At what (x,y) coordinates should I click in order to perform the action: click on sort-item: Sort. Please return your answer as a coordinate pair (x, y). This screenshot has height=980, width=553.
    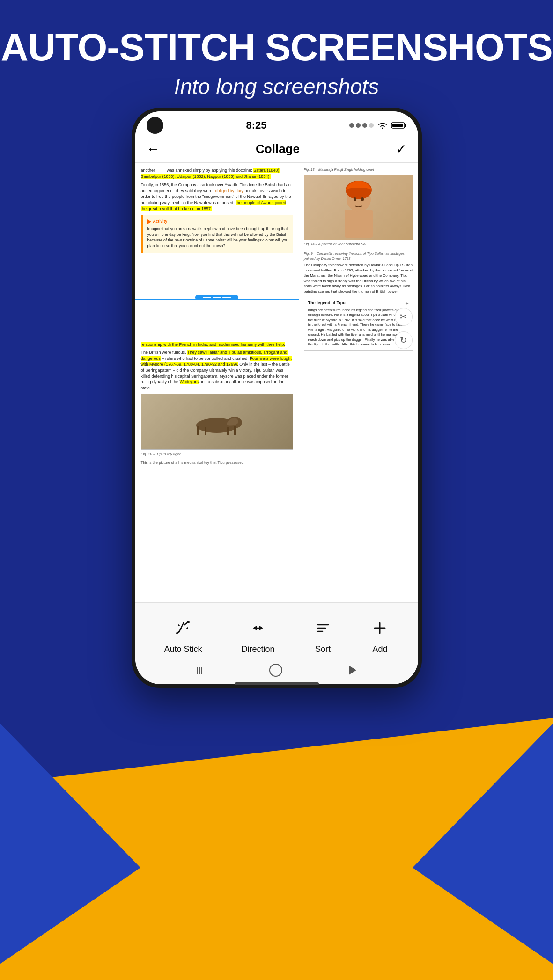
    Looking at the image, I should click on (323, 636).